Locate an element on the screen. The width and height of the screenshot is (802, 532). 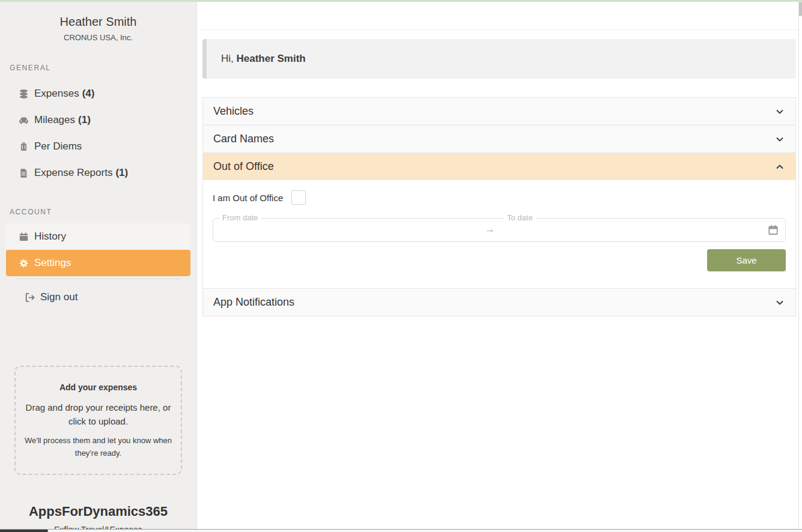
greeting-user-name: Heather Smith is located at coordinates (272, 59).